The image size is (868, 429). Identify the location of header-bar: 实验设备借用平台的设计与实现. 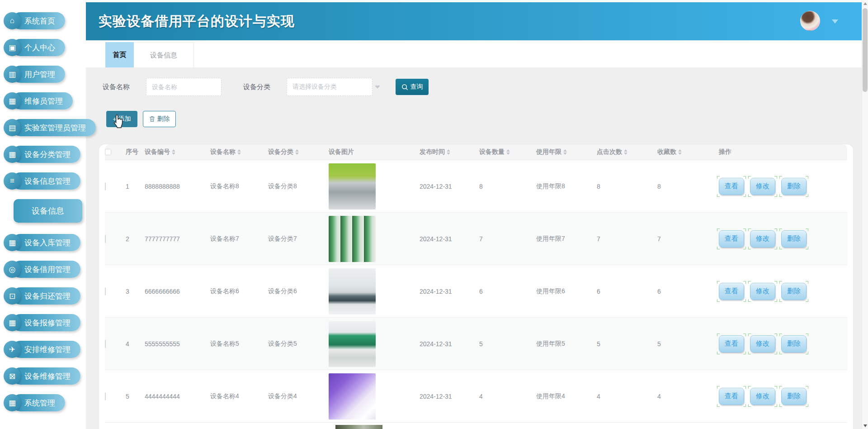
(474, 21).